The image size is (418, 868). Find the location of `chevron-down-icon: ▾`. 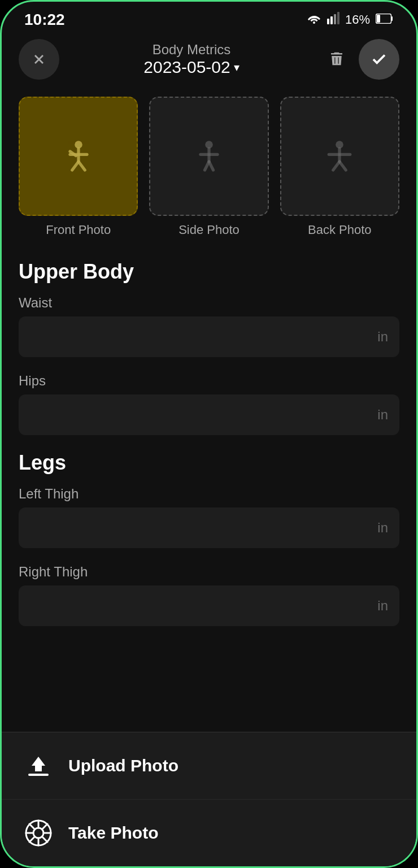

chevron-down-icon: ▾ is located at coordinates (237, 67).